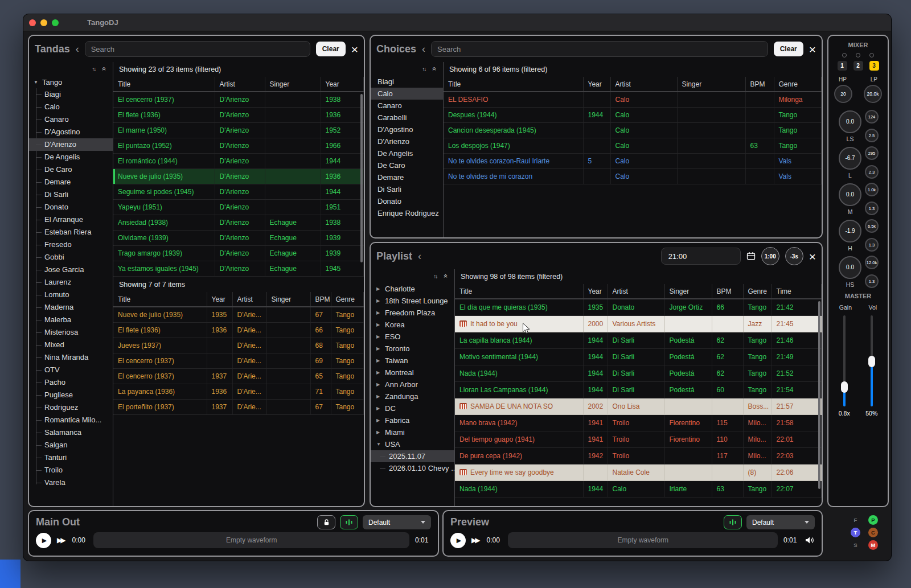 Image resolution: width=911 pixels, height=588 pixels. What do you see at coordinates (239, 361) in the screenshot?
I see `track-row: El cencerro (1937)D'Arie...69Tango` at bounding box center [239, 361].